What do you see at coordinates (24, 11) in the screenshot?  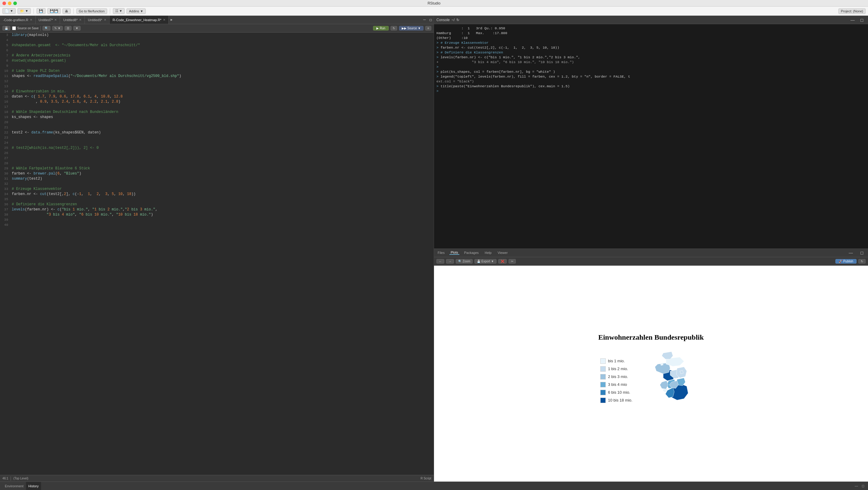 I see `open-file-button: 📁 ▼` at bounding box center [24, 11].